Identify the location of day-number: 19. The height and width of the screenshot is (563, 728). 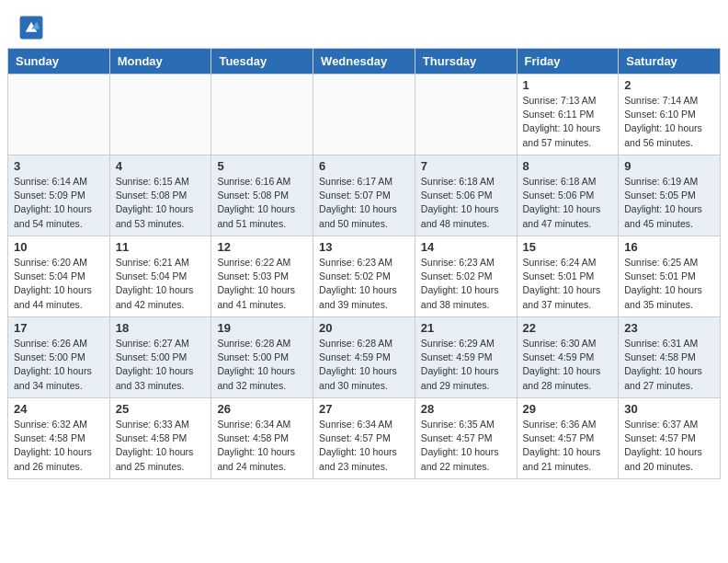
(262, 327).